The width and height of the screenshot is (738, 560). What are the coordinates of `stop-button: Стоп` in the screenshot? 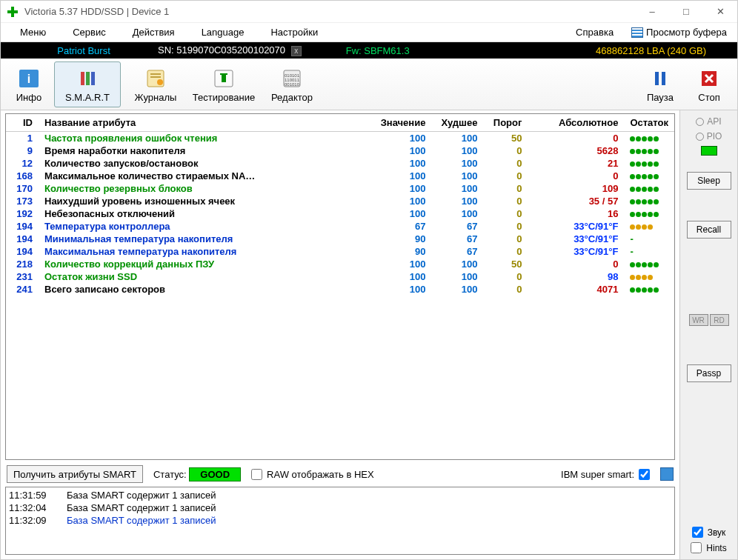 It's located at (709, 84).